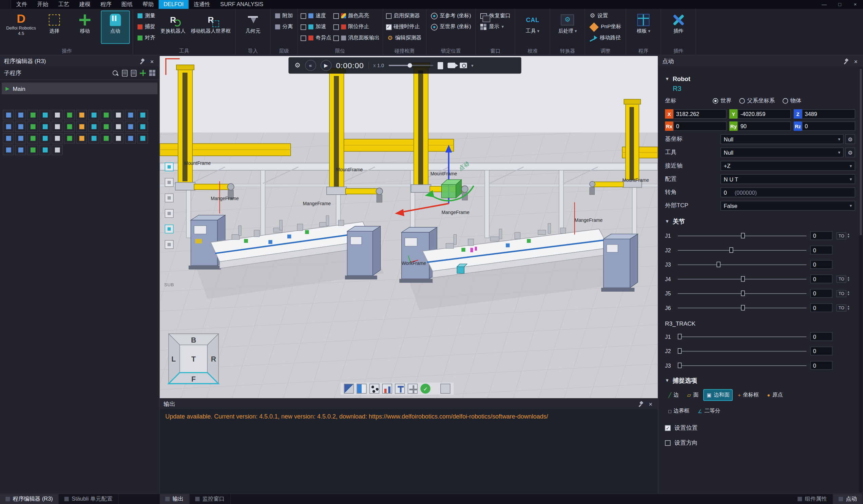 Image resolution: width=863 pixels, height=504 pixels. What do you see at coordinates (175, 499) in the screenshot?
I see `tab-output: 输出` at bounding box center [175, 499].